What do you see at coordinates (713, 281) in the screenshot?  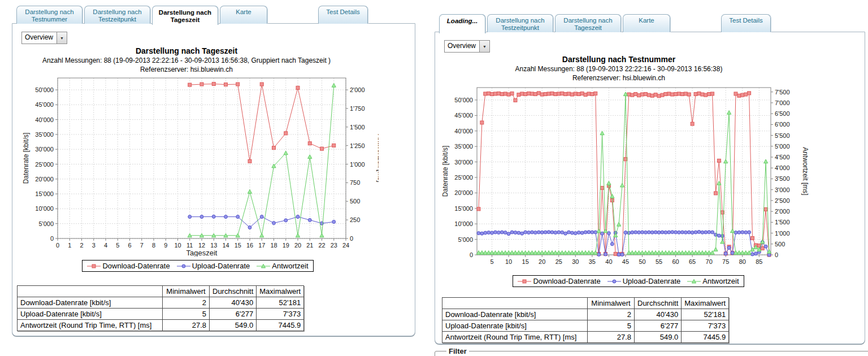 I see `legend-item-antwortzeit: Antwortzeit` at bounding box center [713, 281].